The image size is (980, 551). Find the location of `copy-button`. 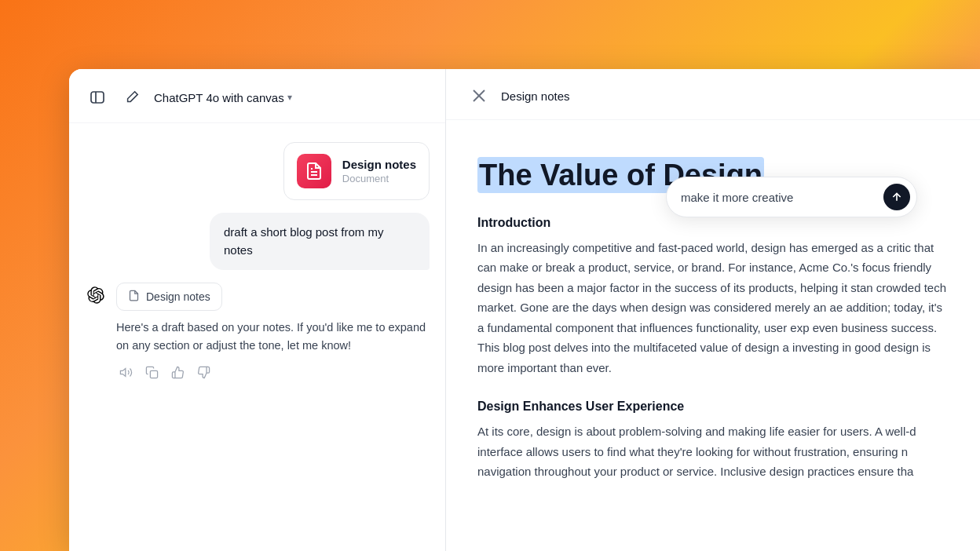

copy-button is located at coordinates (152, 372).